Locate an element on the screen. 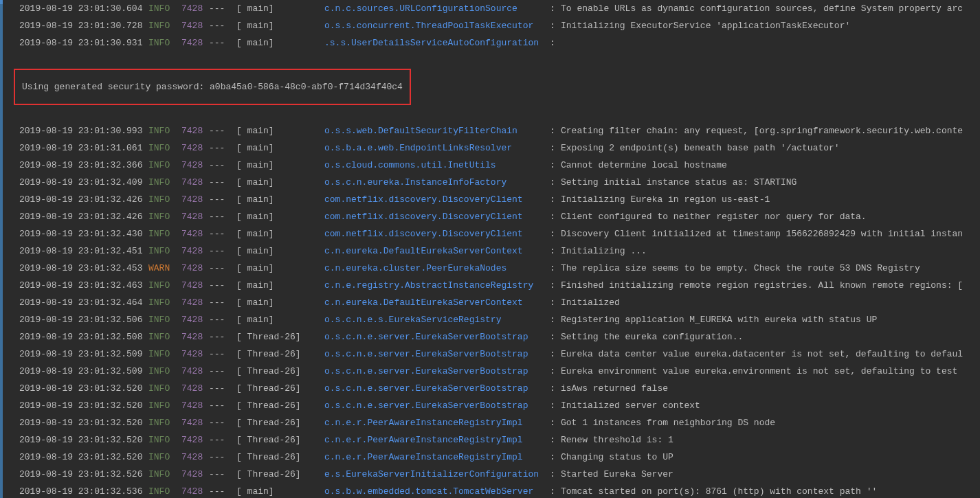 This screenshot has height=498, width=980. log-logger: o.s.s.concurrent.ThreadPoolTaskExecutor is located at coordinates (437, 26).